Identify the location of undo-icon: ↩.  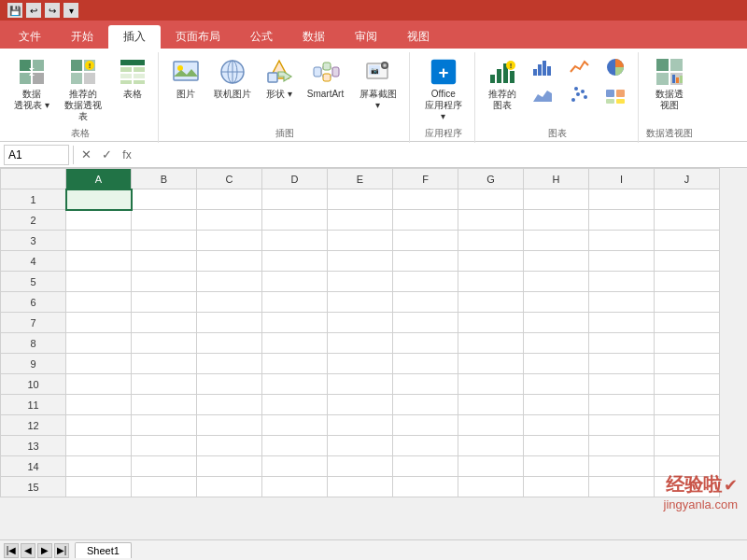
(34, 10).